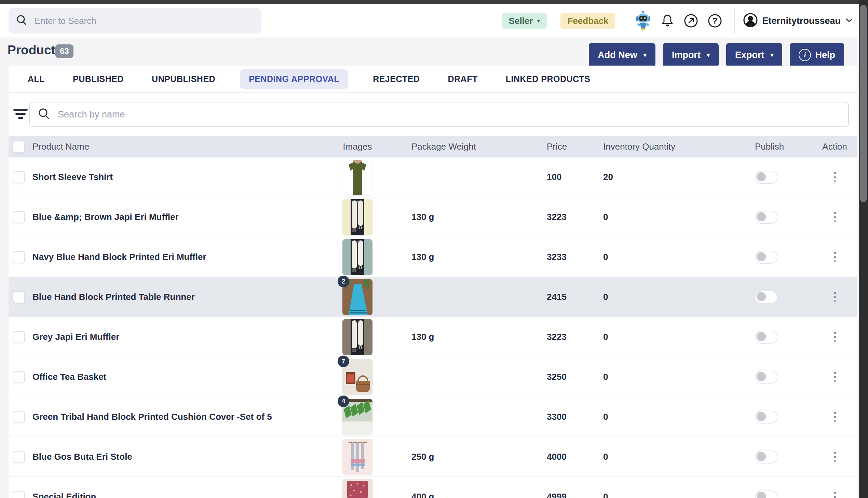  I want to click on price: 4000, so click(542, 457).